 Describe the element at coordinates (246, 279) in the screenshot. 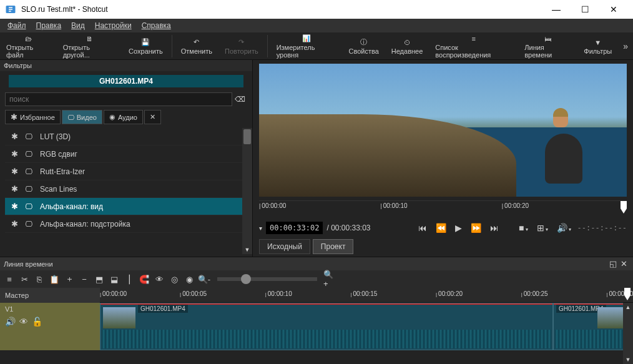

I see `zoom-slider-knob` at that location.